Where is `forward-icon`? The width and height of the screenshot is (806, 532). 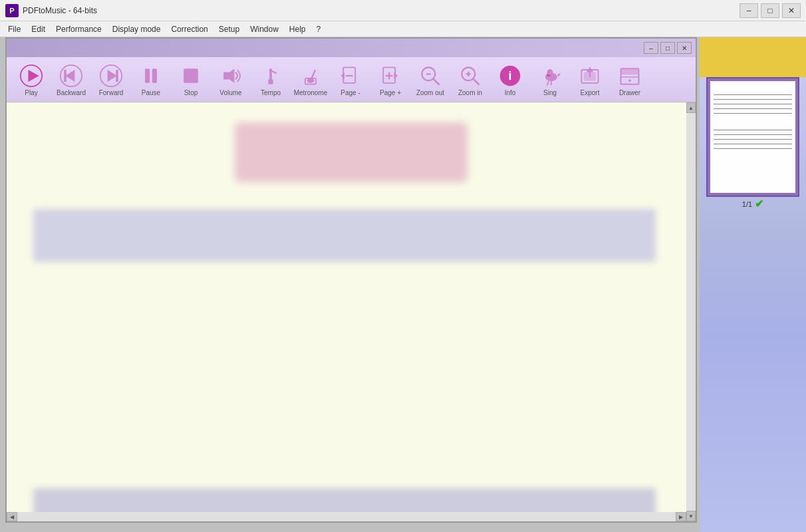
forward-icon is located at coordinates (111, 76).